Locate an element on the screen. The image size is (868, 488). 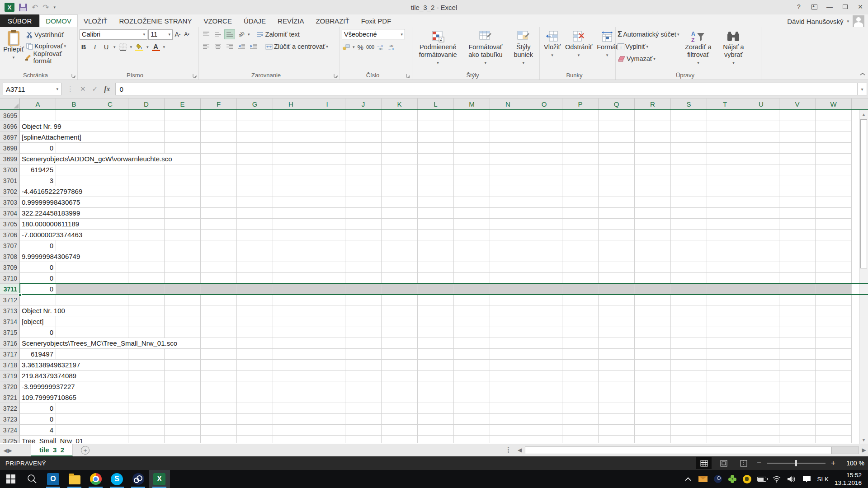
cell-C3708 is located at coordinates (110, 257).